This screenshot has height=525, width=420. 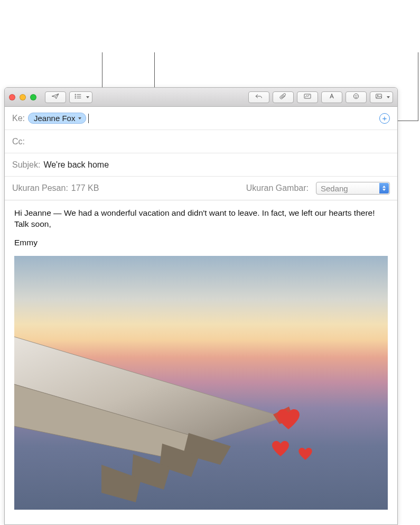 What do you see at coordinates (55, 97) in the screenshot?
I see `send-button` at bounding box center [55, 97].